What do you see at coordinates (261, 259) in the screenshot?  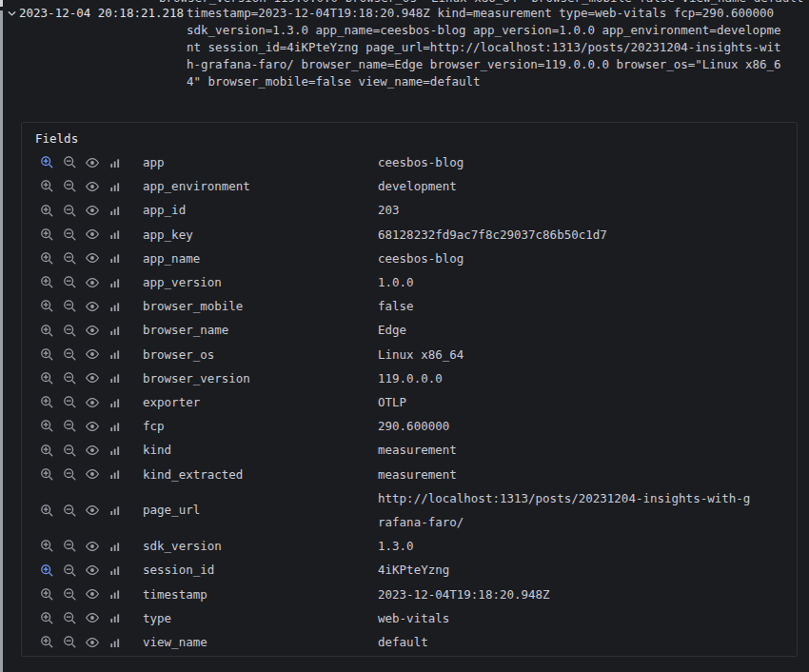 I see `field-name: app_name` at bounding box center [261, 259].